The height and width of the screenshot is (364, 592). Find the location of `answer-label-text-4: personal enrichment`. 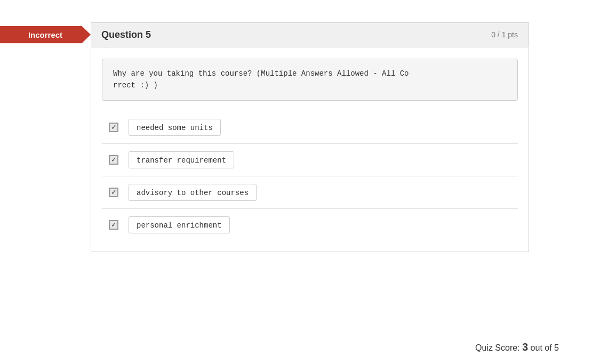

answer-label-text-4: personal enrichment is located at coordinates (179, 225).